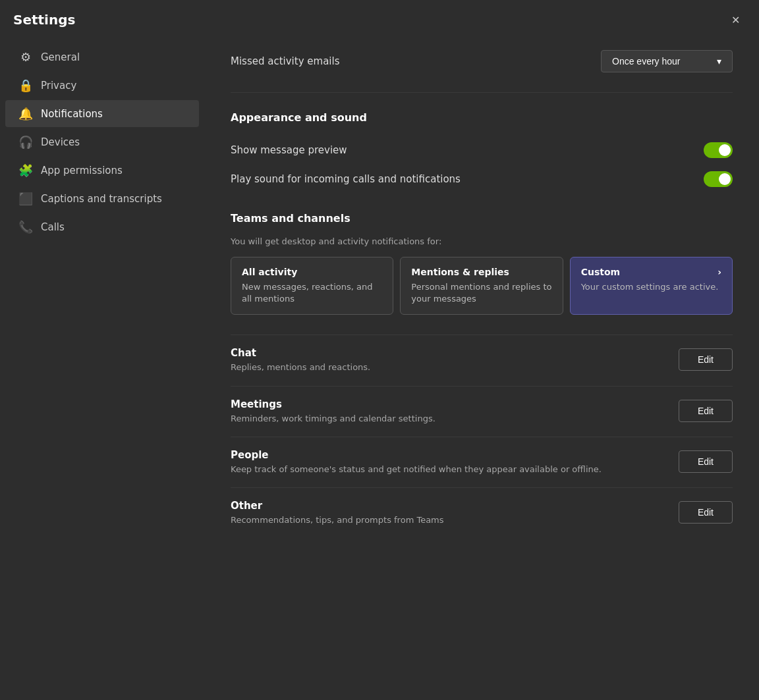 The height and width of the screenshot is (700, 759). I want to click on edit-button-people: Edit, so click(706, 462).